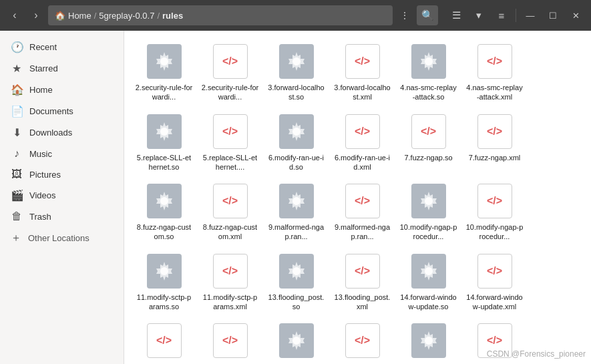 The image size is (591, 364). I want to click on music-icon: ♪, so click(17, 154).